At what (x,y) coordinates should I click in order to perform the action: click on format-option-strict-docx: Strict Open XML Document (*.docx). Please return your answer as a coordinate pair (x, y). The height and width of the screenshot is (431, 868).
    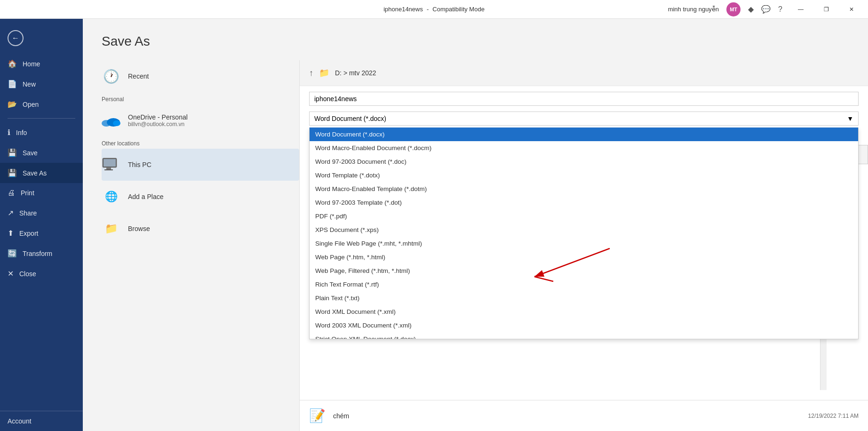
    Looking at the image, I should click on (584, 336).